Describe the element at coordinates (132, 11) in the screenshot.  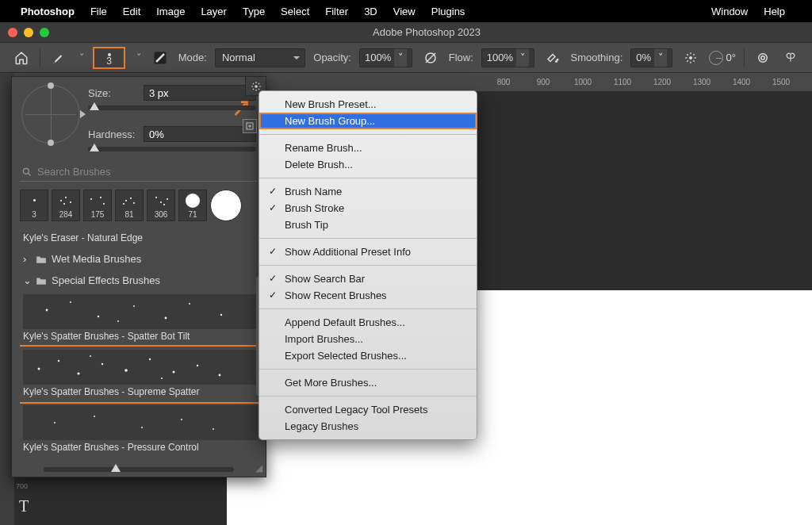
I see `menu-edit: Edit` at that location.